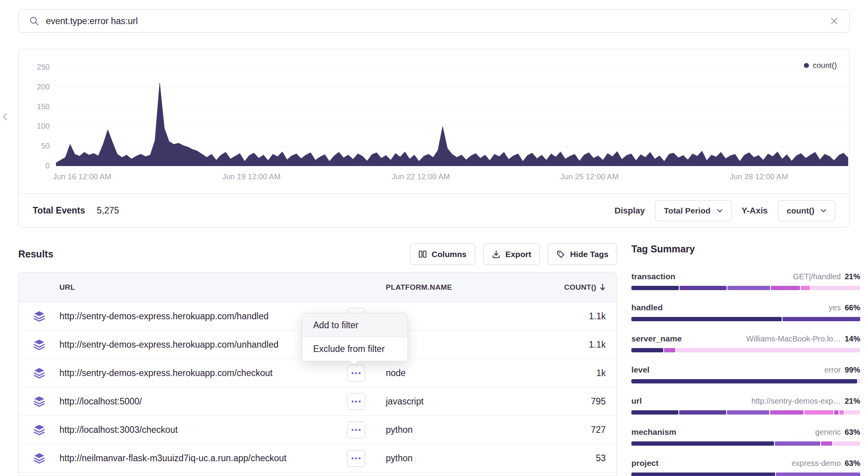  What do you see at coordinates (589, 177) in the screenshot?
I see `x-axis-tick-label: Jun 25 12:00 AM` at bounding box center [589, 177].